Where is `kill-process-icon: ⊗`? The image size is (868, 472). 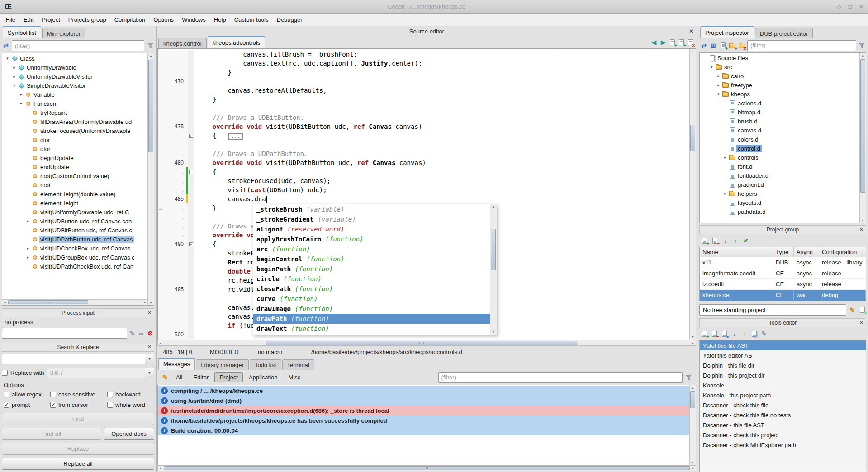 kill-process-icon: ⊗ is located at coordinates (150, 333).